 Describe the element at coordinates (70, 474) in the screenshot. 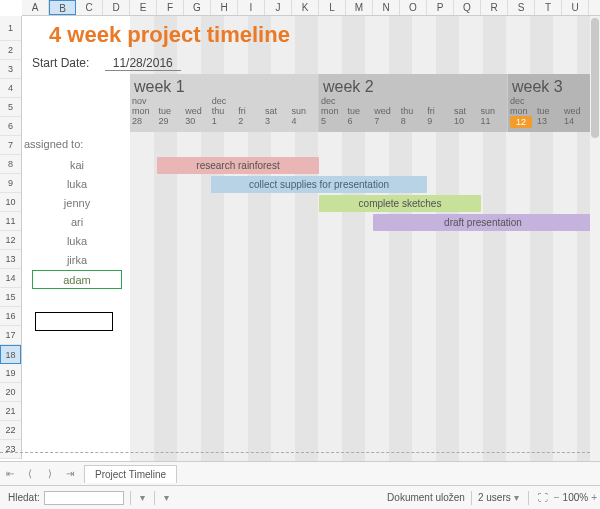

I see `last-sheet-icon: ⇥` at that location.